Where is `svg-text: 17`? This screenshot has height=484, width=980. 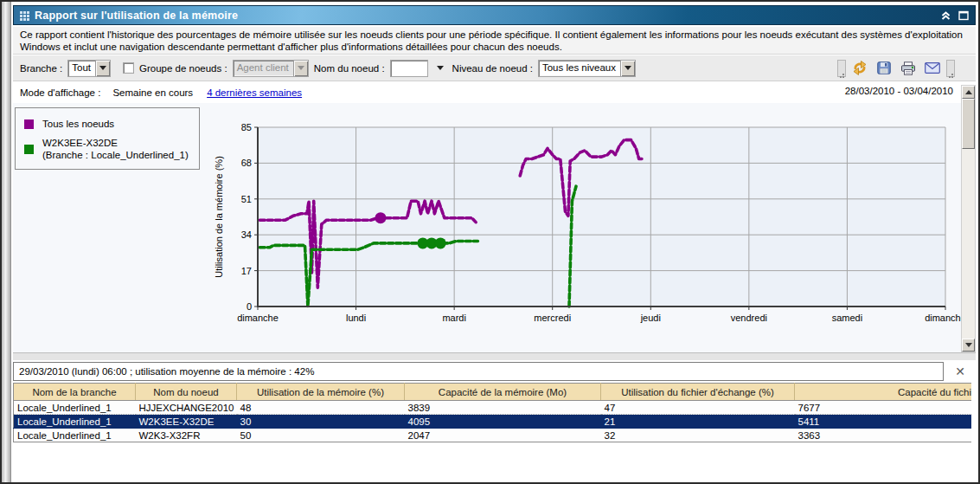
svg-text: 17 is located at coordinates (247, 271).